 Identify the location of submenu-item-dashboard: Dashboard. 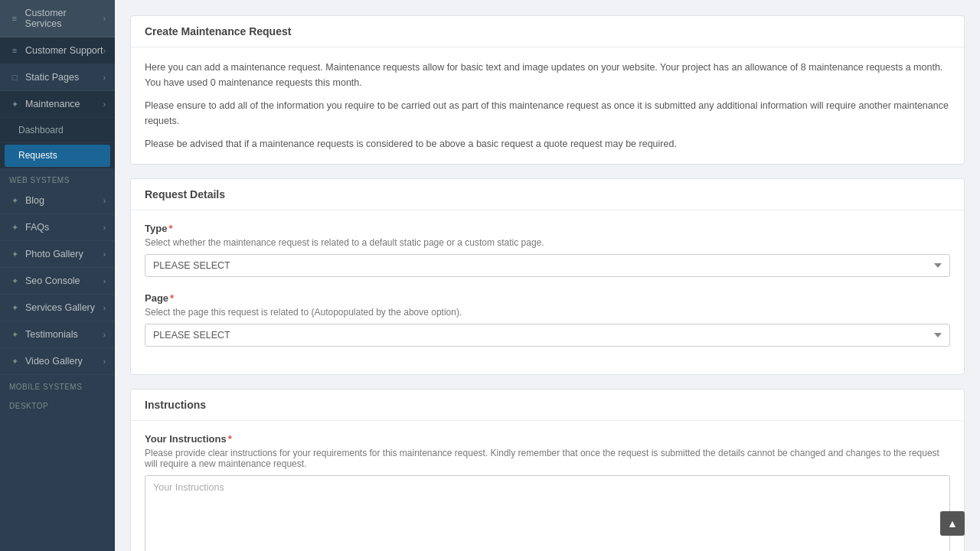
(57, 130).